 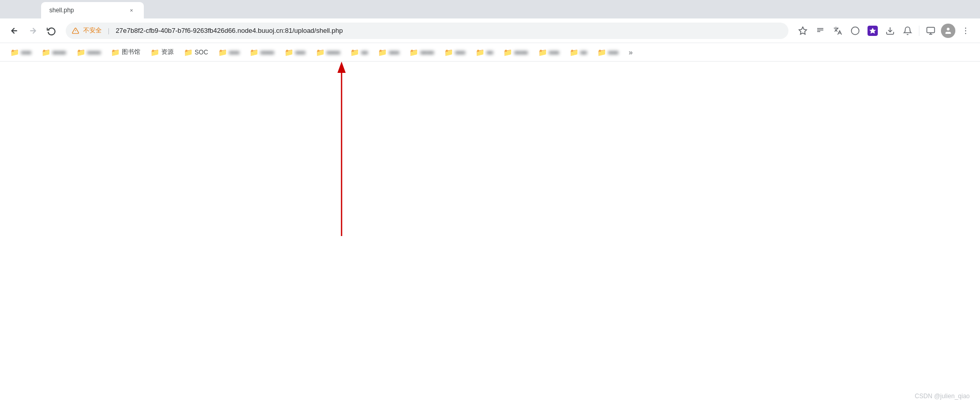 I want to click on translate-button, so click(x=838, y=31).